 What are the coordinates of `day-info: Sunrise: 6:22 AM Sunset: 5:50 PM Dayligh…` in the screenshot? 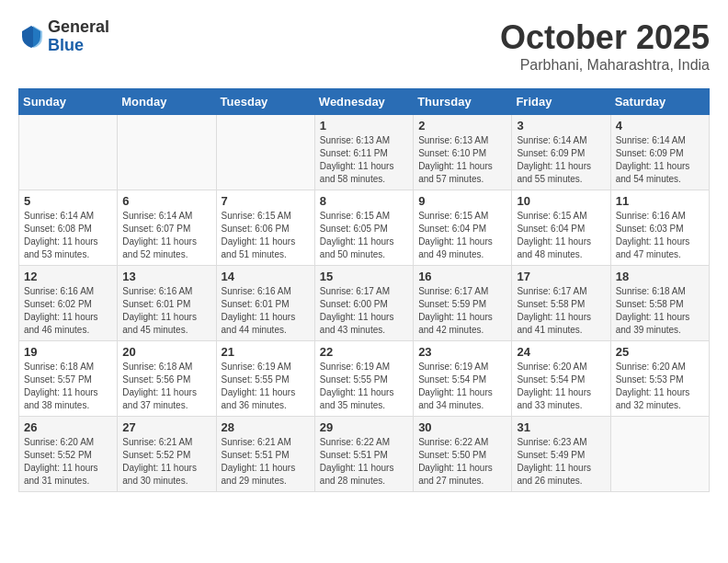 It's located at (462, 462).